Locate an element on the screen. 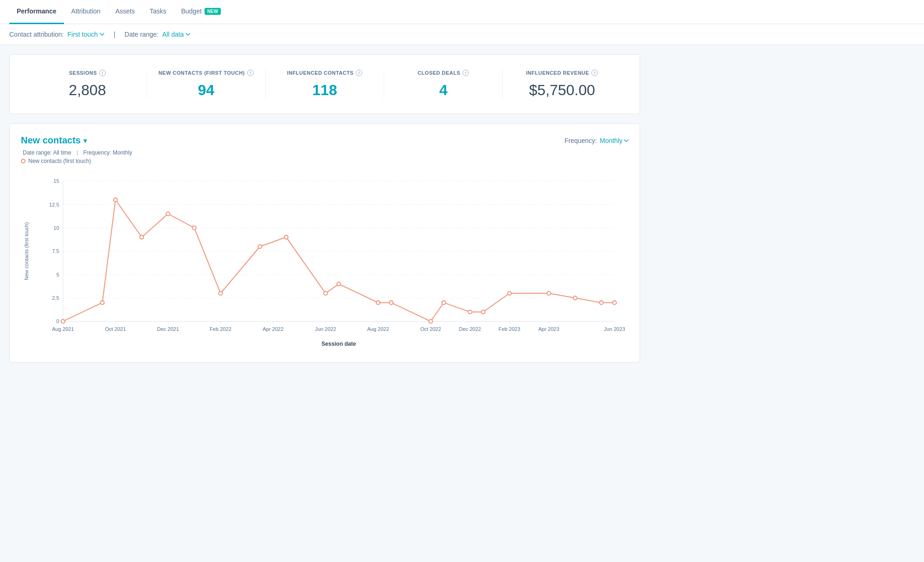 Image resolution: width=924 pixels, height=562 pixels. date-range-label: Date range: is located at coordinates (142, 34).